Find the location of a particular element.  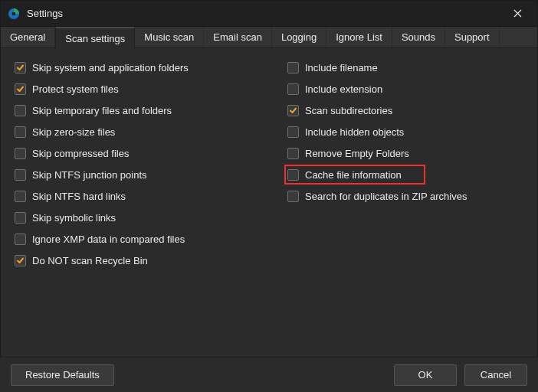

option-ignore-xmp-data-in-compared-files: Ignore XMP data in compared files is located at coordinates (149, 239).